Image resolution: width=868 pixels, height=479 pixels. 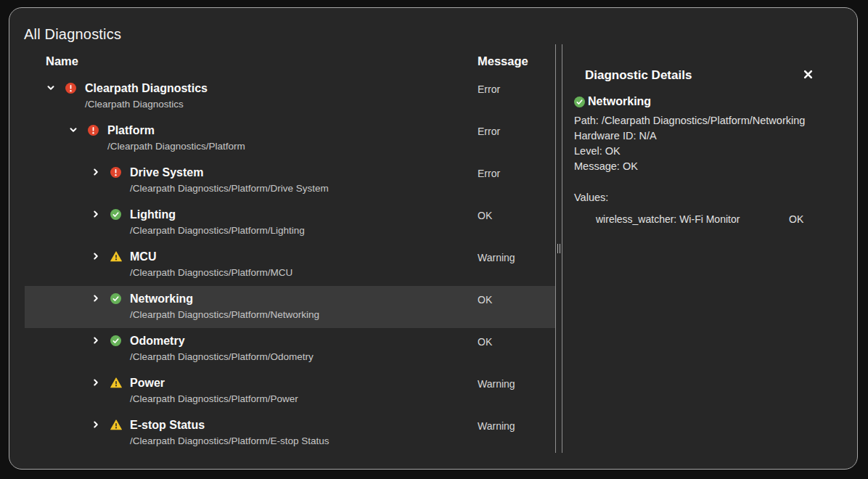 What do you see at coordinates (808, 74) in the screenshot?
I see `close-icon` at bounding box center [808, 74].